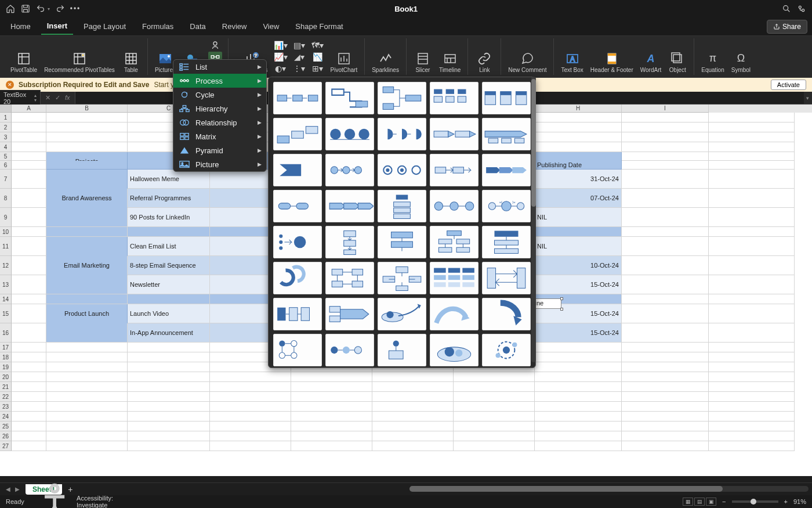 The image size is (812, 508). I want to click on row-header: 12, so click(6, 266).